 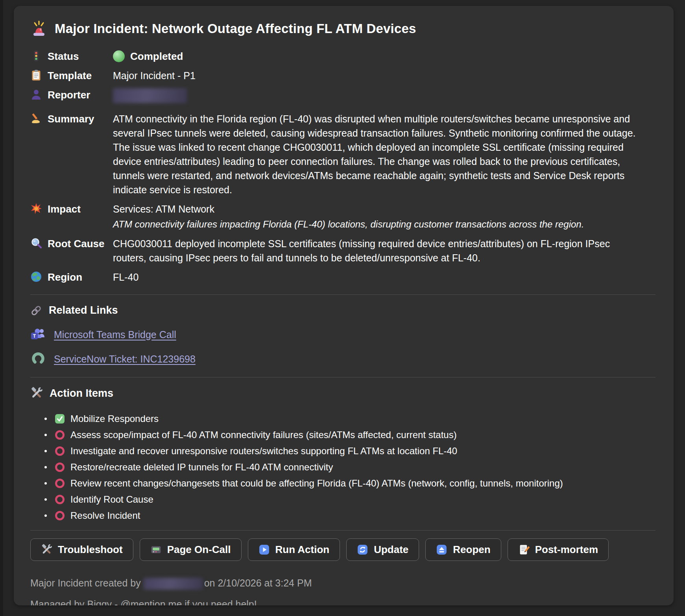 I want to click on field-row-impact: Impact Services: ATM Network ATM connect…, so click(x=343, y=216).